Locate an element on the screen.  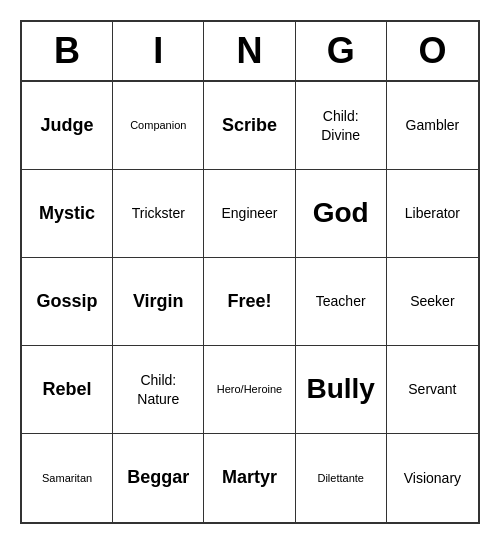
header-letter-n: N is located at coordinates (250, 51).